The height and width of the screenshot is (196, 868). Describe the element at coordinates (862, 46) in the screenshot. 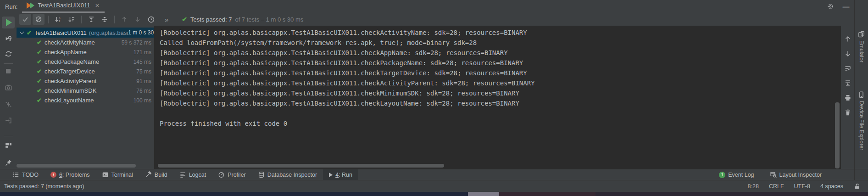

I see `tool-button-emulator: Emulator` at that location.